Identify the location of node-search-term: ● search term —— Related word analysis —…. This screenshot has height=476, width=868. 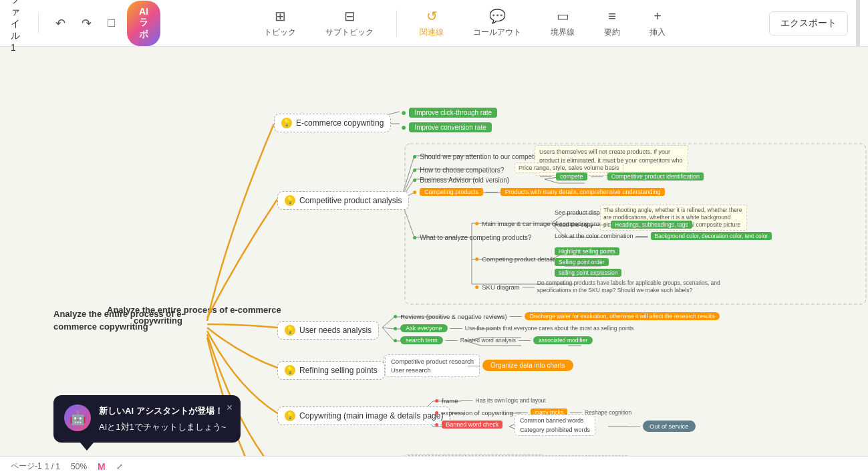
(493, 340).